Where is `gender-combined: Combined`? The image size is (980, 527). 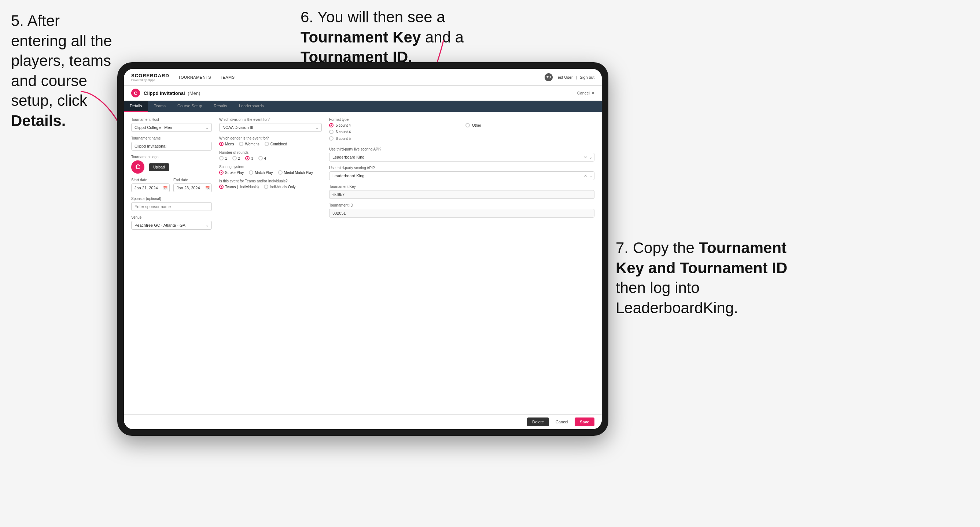 gender-combined: Combined is located at coordinates (276, 144).